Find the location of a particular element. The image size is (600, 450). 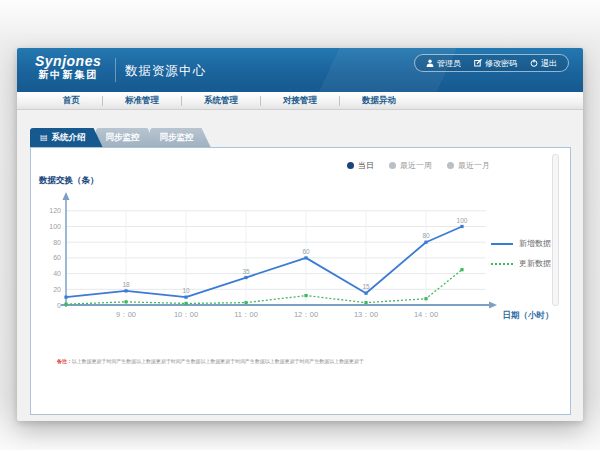

svg-text: 15 is located at coordinates (366, 286).